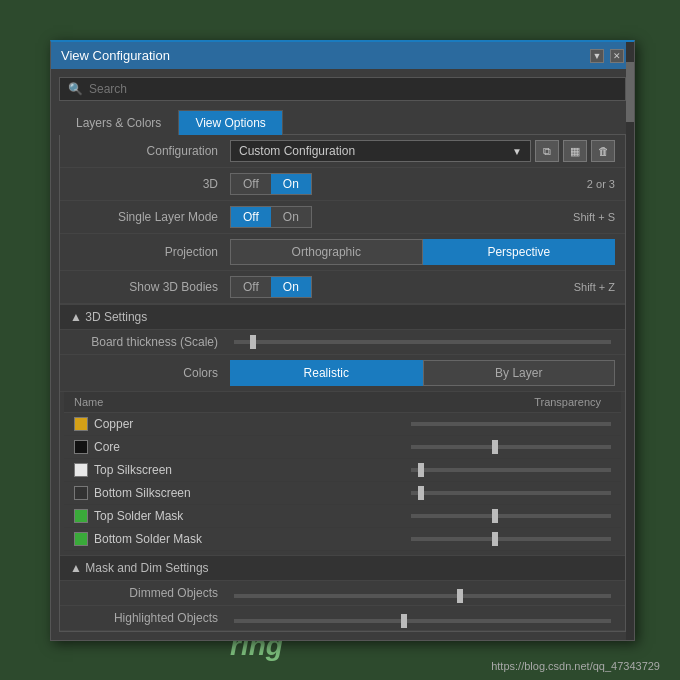 The image size is (680, 680). What do you see at coordinates (422, 594) in the screenshot?
I see `dimmed-objects-control` at bounding box center [422, 594].